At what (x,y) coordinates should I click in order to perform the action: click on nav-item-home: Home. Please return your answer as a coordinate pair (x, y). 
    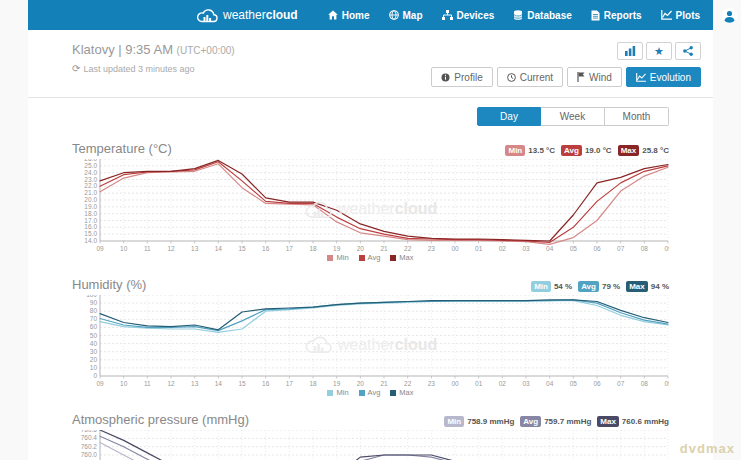
    Looking at the image, I should click on (349, 16).